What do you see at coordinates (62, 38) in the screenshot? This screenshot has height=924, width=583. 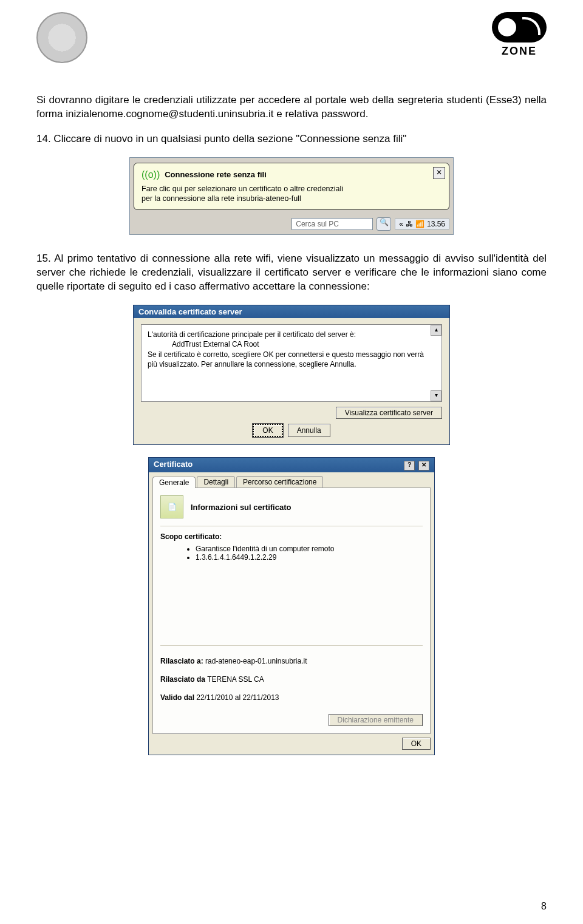 I see `university-seal-logo` at bounding box center [62, 38].